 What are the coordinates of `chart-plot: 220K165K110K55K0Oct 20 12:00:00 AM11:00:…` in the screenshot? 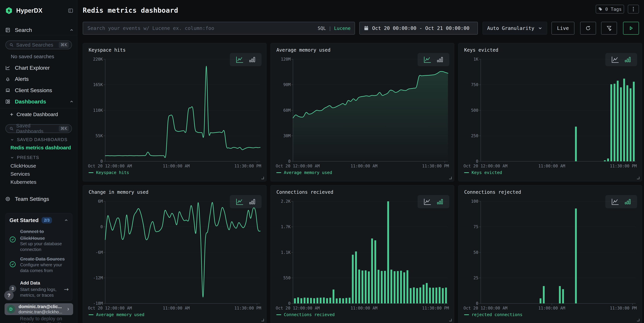 It's located at (175, 112).